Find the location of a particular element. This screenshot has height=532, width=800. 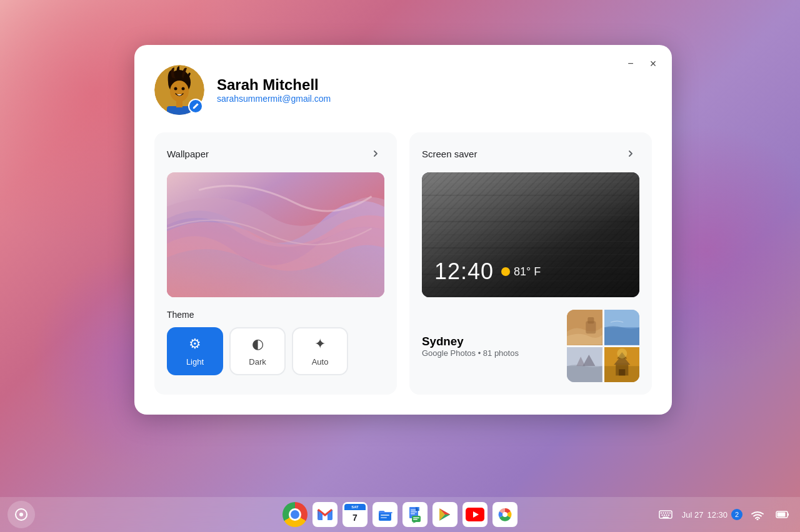

play-app is located at coordinates (445, 515).